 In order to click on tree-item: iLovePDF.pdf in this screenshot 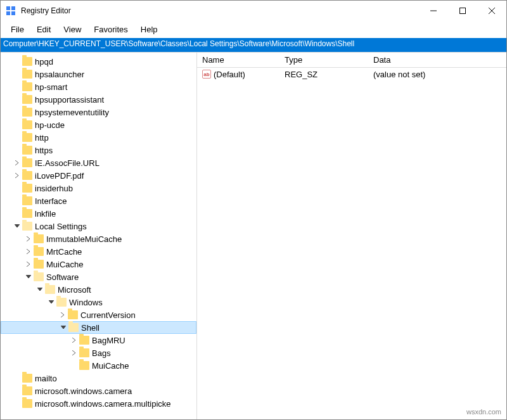, I will do `click(99, 175)`.